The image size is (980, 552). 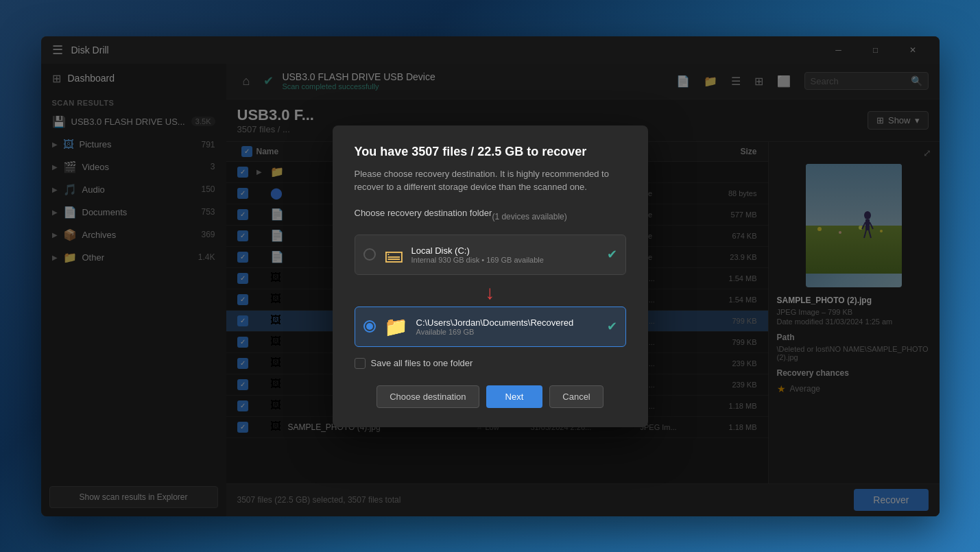 What do you see at coordinates (505, 255) in the screenshot?
I see `local-disk-info: Local Disk (C:) Internal 930 GB disk • 1…` at bounding box center [505, 255].